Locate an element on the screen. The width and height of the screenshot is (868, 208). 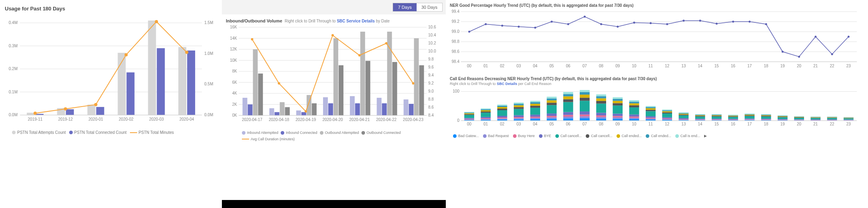
svg-text: 07 is located at coordinates (585, 124).